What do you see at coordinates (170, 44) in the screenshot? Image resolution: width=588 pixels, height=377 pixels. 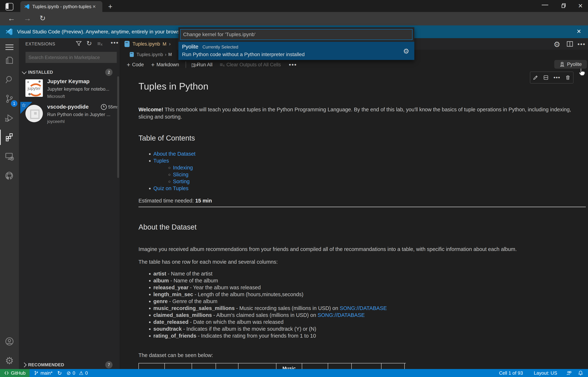 I see `tab-overflow-chevron-icon: ›` at bounding box center [170, 44].